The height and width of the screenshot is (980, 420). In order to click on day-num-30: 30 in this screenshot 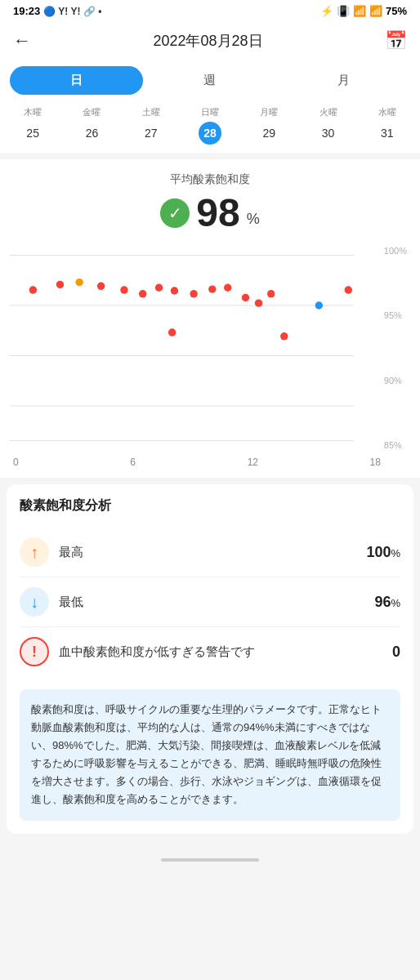, I will do `click(328, 133)`.